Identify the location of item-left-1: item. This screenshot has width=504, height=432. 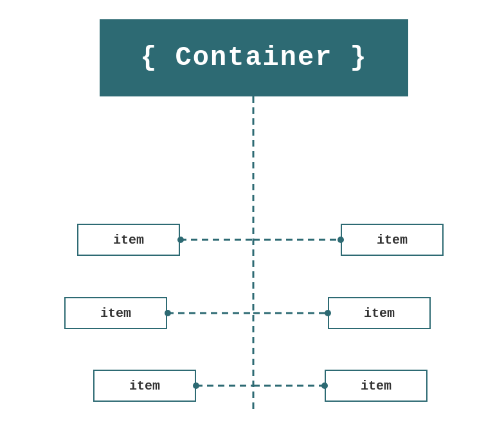
(129, 240).